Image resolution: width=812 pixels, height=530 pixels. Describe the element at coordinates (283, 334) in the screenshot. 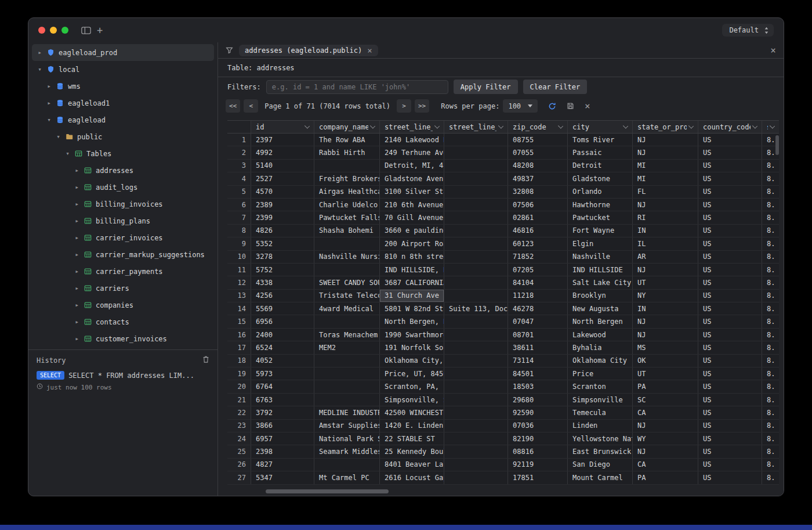

I see `cell-id: 2400` at that location.